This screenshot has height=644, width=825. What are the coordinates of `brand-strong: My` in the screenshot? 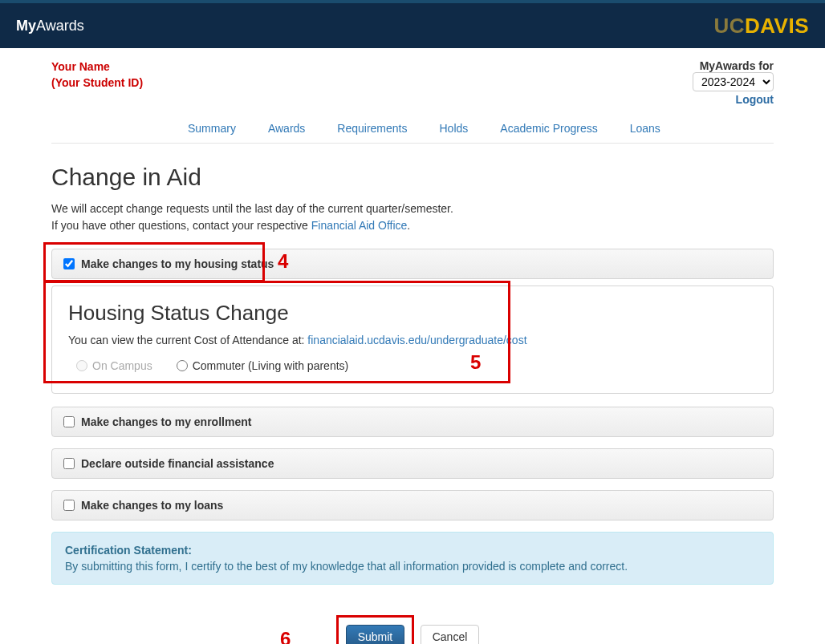 It's located at (26, 26).